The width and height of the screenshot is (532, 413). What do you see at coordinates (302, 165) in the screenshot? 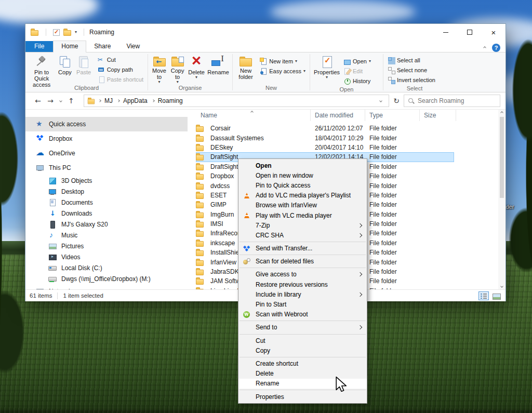
I see `context-menu-item: Open` at bounding box center [302, 165].